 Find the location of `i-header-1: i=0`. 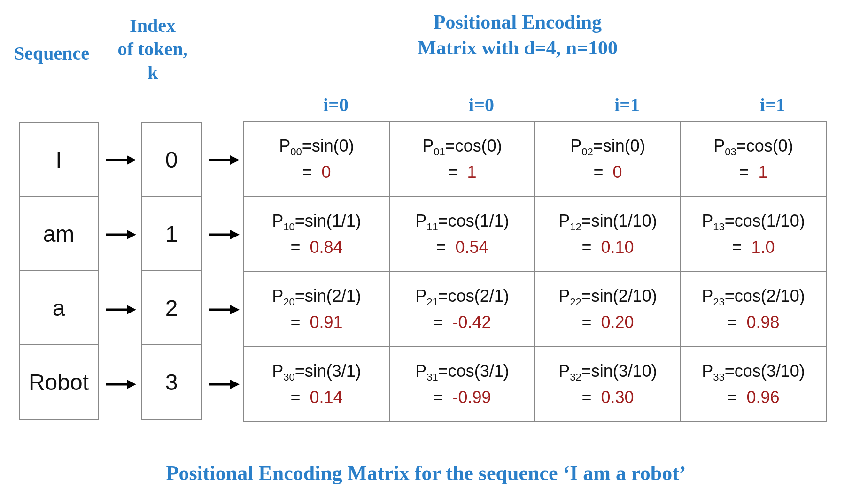

i-header-1: i=0 is located at coordinates (481, 105).